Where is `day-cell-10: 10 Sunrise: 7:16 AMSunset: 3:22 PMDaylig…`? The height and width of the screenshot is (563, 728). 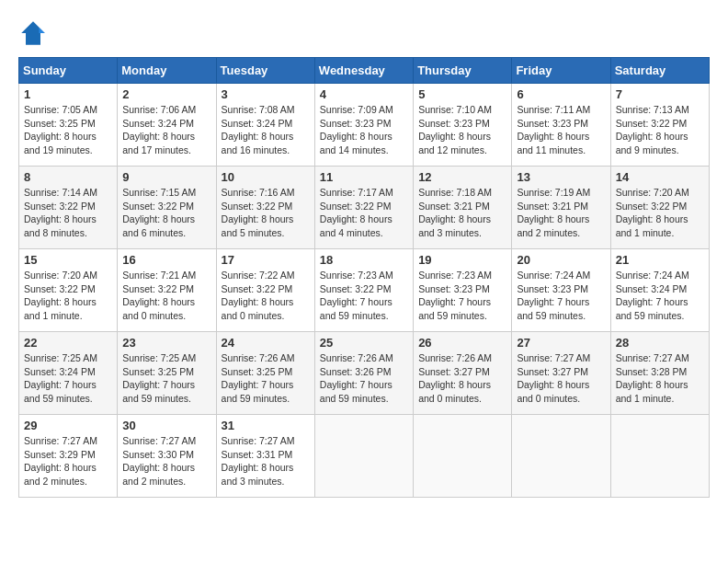
day-cell-10: 10 Sunrise: 7:16 AMSunset: 3:22 PMDaylig… is located at coordinates (265, 208).